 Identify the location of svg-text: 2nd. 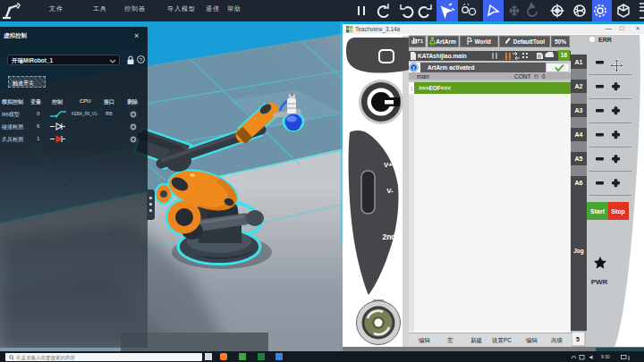
(388, 237).